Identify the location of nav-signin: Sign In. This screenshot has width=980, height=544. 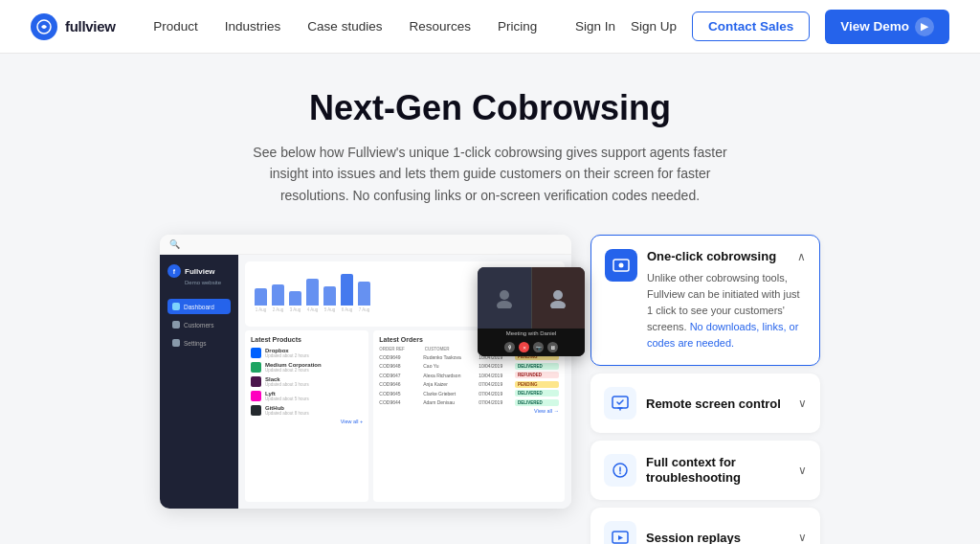
(595, 27).